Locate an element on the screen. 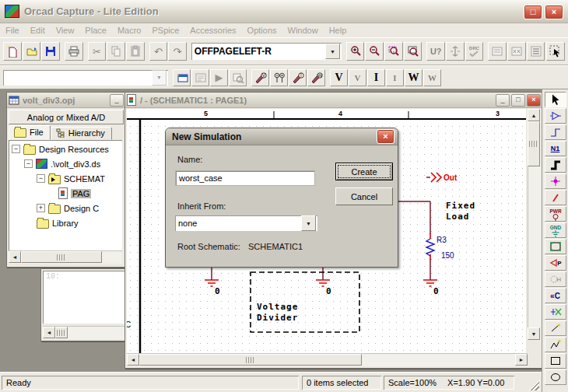 Image resolution: width=568 pixels, height=392 pixels. tree-item-design-cache: + Design C is located at coordinates (68, 208).